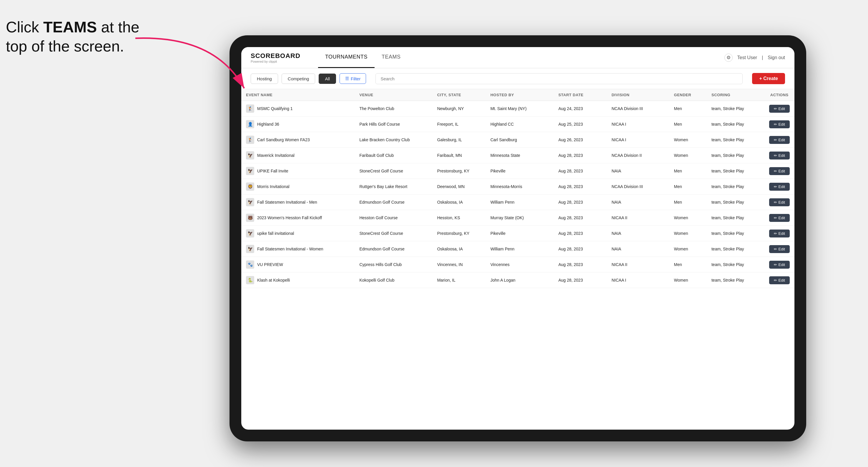 This screenshot has height=467, width=868. What do you see at coordinates (780, 187) in the screenshot?
I see `cell-actions-5: ✏ Edit` at bounding box center [780, 187].